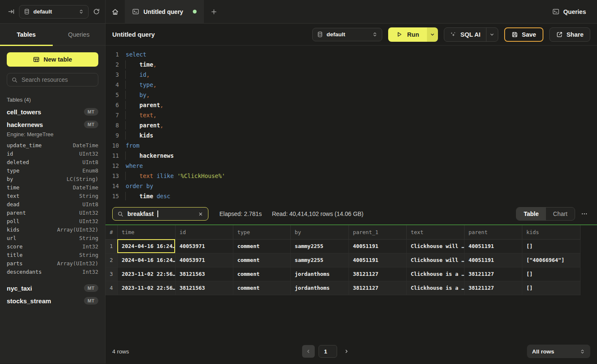 This screenshot has height=364, width=597. Describe the element at coordinates (351, 95) in the screenshot. I see `code-line: 5 by,` at that location.